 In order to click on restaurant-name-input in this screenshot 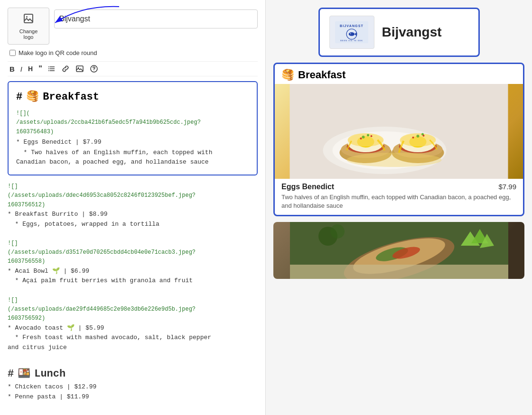, I will do `click(156, 19)`.